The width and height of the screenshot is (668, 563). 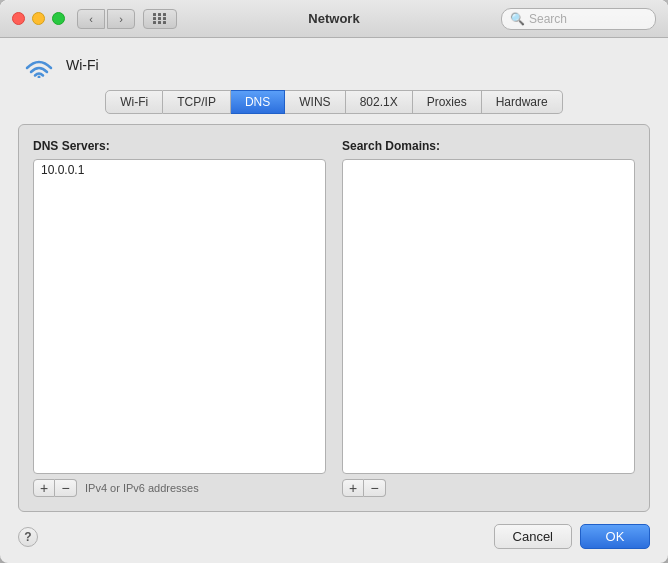 I want to click on search-placeholder: Search, so click(x=548, y=19).